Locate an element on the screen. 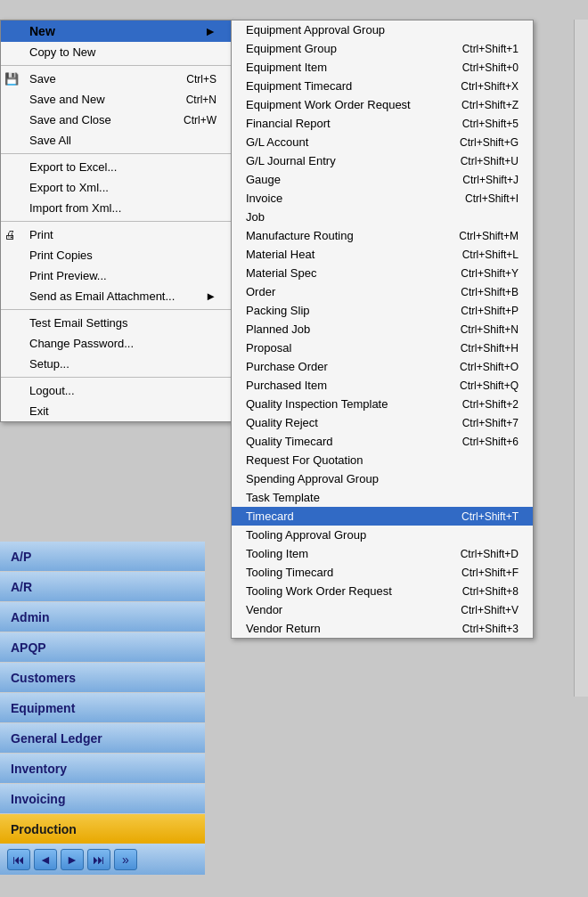 The height and width of the screenshot is (897, 588). sidebar-ap-label: A/P is located at coordinates (21, 557).